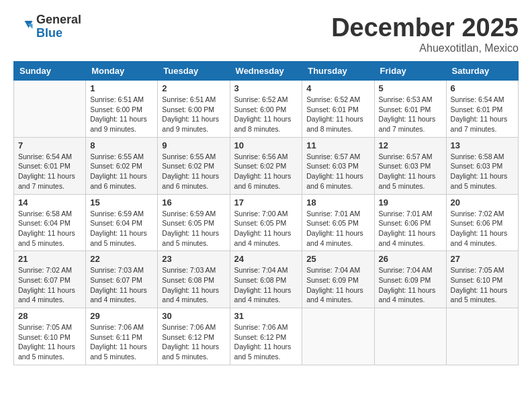 This screenshot has height=411, width=532. What do you see at coordinates (122, 203) in the screenshot?
I see `day-number: 15` at bounding box center [122, 203].